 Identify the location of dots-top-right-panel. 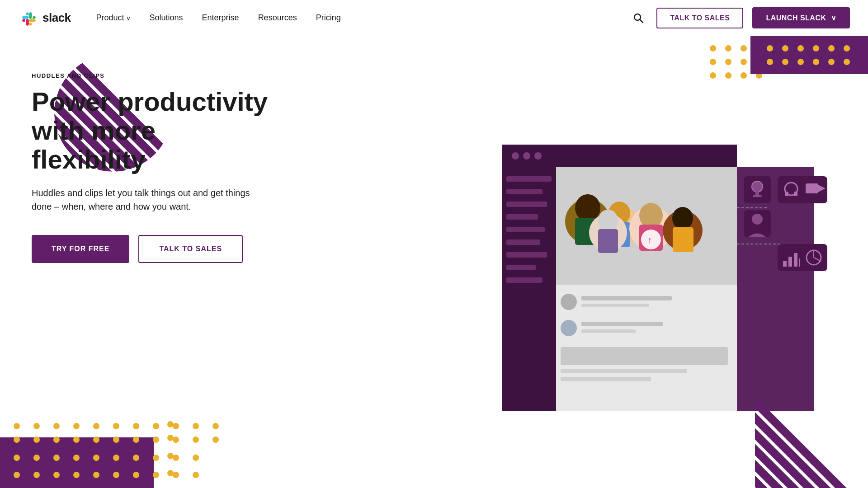
(809, 55).